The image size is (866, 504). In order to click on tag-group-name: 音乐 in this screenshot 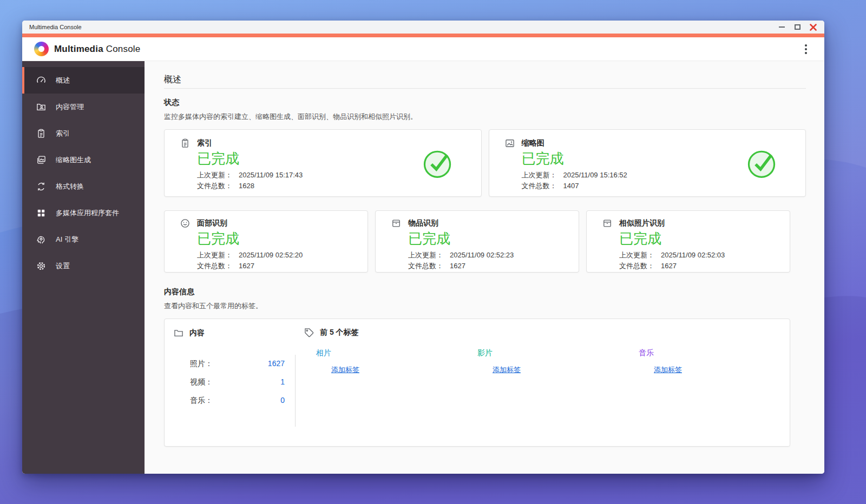, I will do `click(714, 353)`.